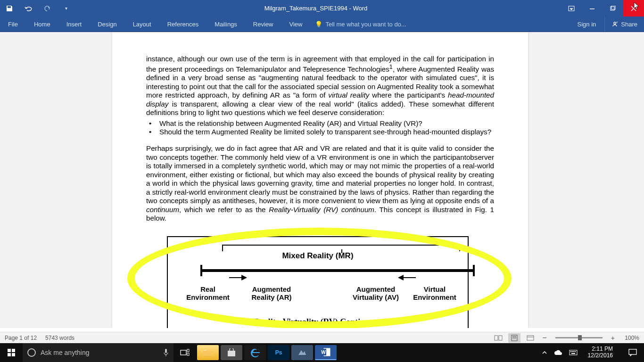 This screenshot has width=644, height=362. Describe the element at coordinates (183, 24) in the screenshot. I see `tab-references: References` at that location.